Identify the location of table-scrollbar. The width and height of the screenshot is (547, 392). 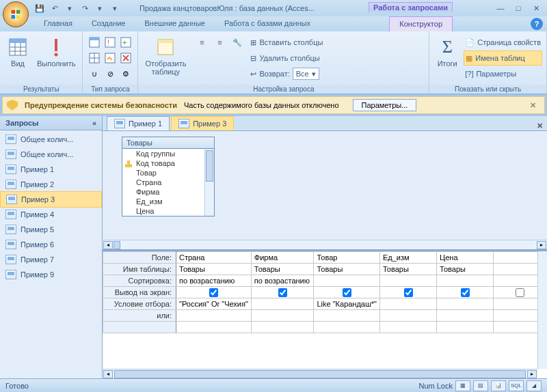
(209, 182).